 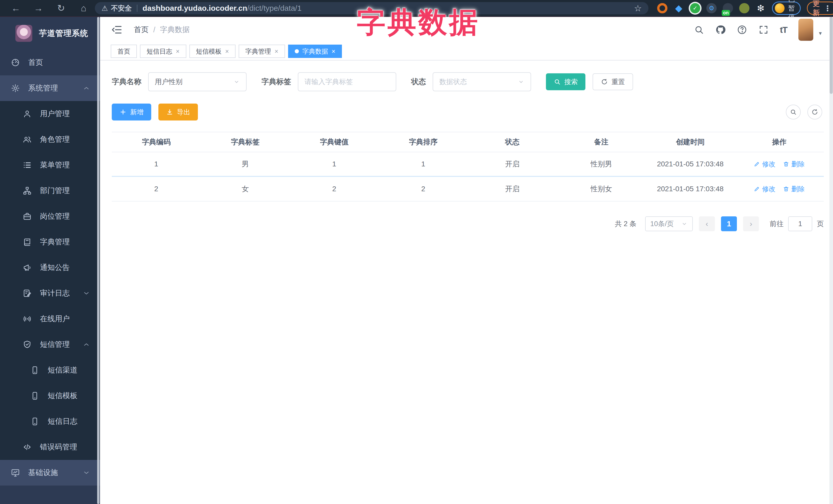 What do you see at coordinates (707, 224) in the screenshot?
I see `prev-page-button: ‹` at bounding box center [707, 224].